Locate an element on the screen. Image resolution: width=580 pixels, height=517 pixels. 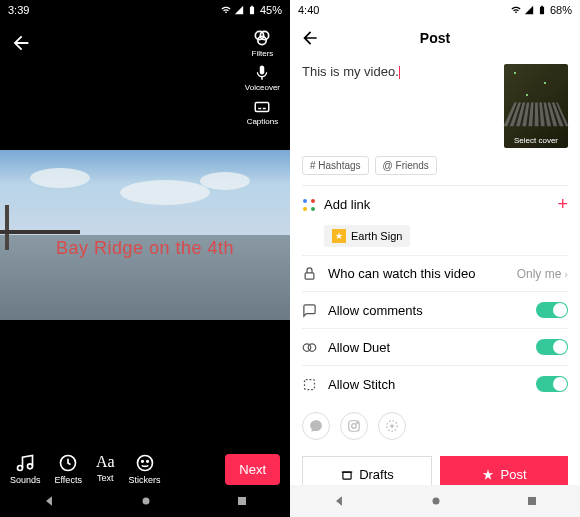
link-dots-icon is located at coordinates (309, 205).